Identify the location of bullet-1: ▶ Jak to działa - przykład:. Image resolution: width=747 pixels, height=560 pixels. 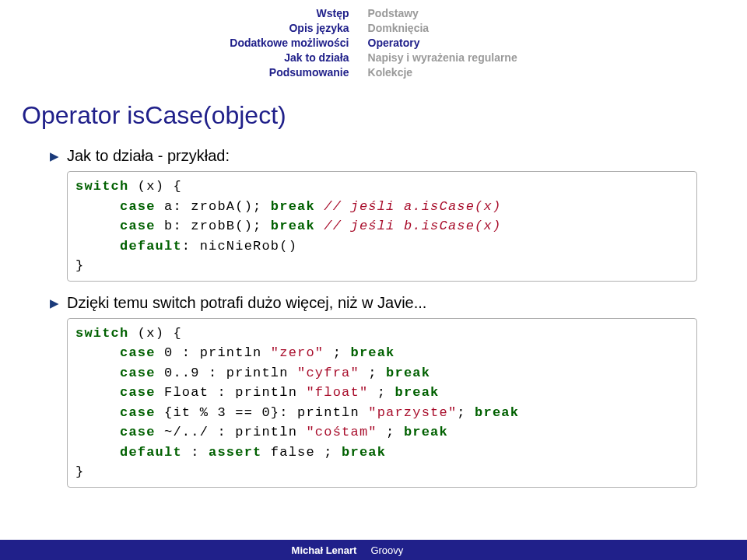
(374, 156).